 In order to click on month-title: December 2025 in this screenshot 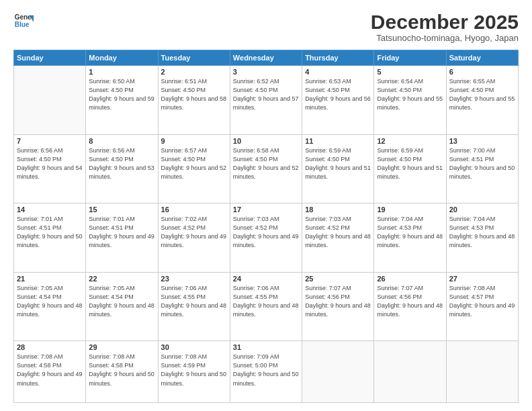, I will do `click(445, 21)`.